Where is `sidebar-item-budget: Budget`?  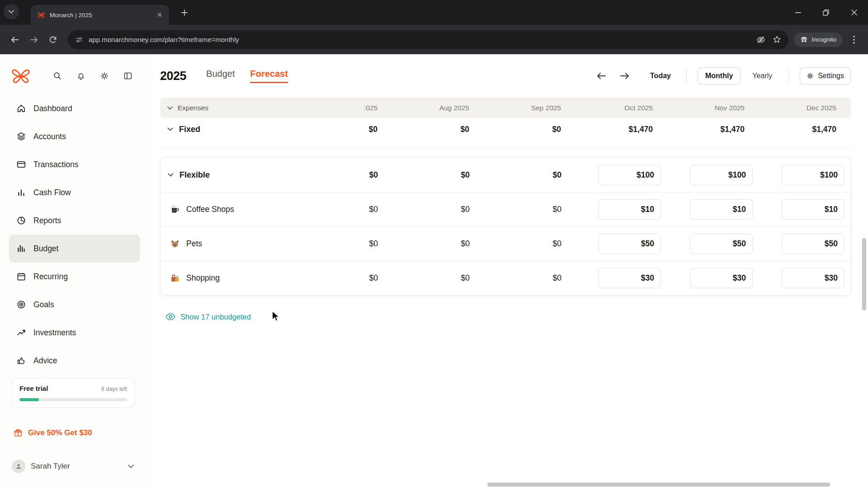 sidebar-item-budget: Budget is located at coordinates (75, 249).